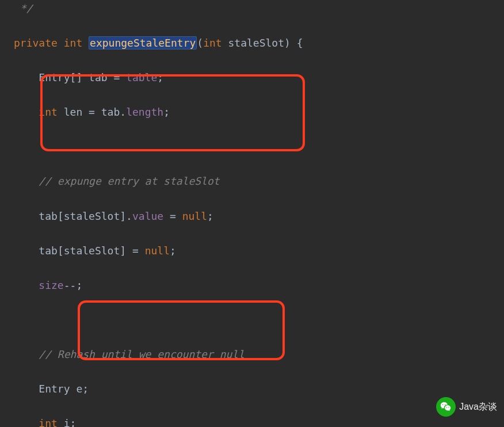 The width and height of the screenshot is (504, 427). What do you see at coordinates (142, 354) in the screenshot?
I see `comment-rehash: // Rehash until we encounter null` at bounding box center [142, 354].